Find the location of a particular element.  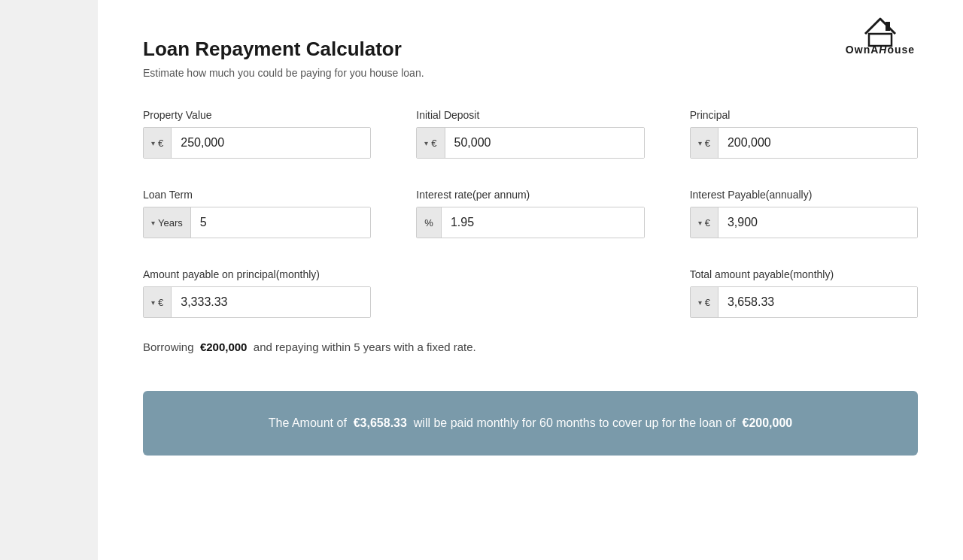

row-2: Loan Term ▾ Years Interest rate(per annu… is located at coordinates (530, 213).